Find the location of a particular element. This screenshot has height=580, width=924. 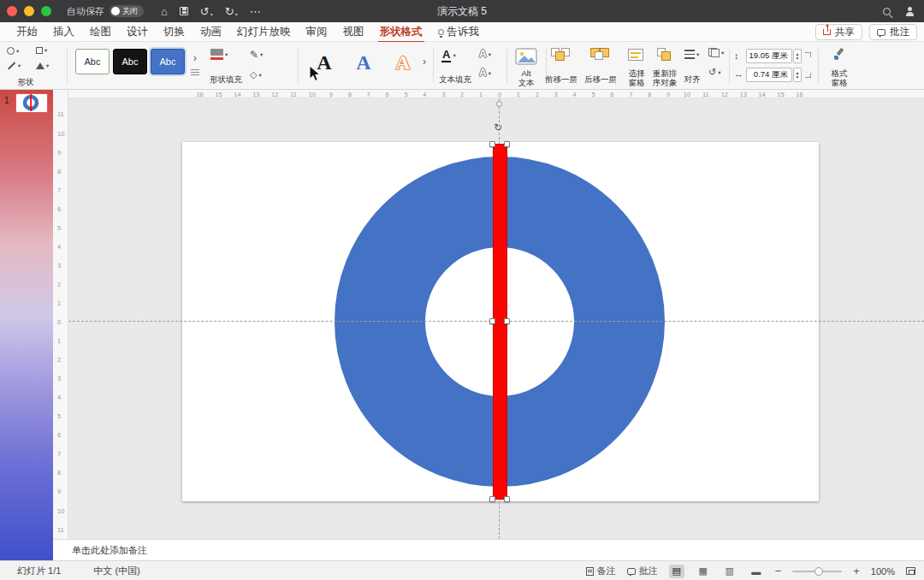

style-gallery-more-icon is located at coordinates (195, 72).